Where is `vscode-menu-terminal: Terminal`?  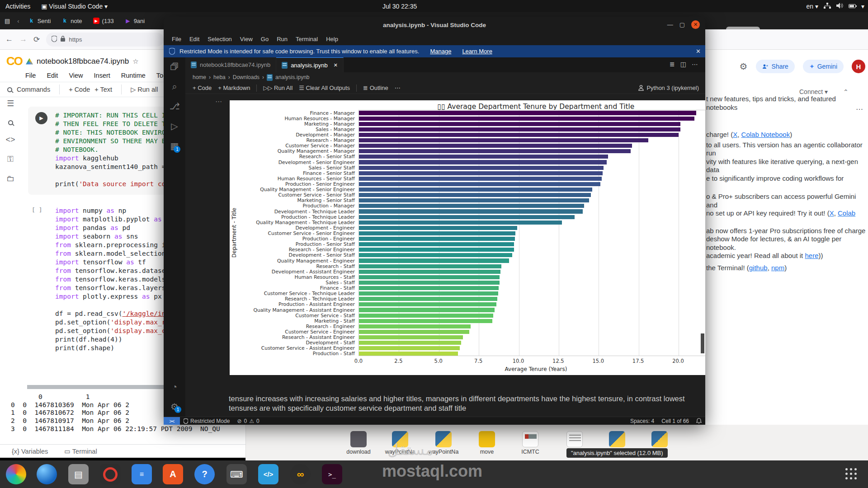 vscode-menu-terminal: Terminal is located at coordinates (307, 39).